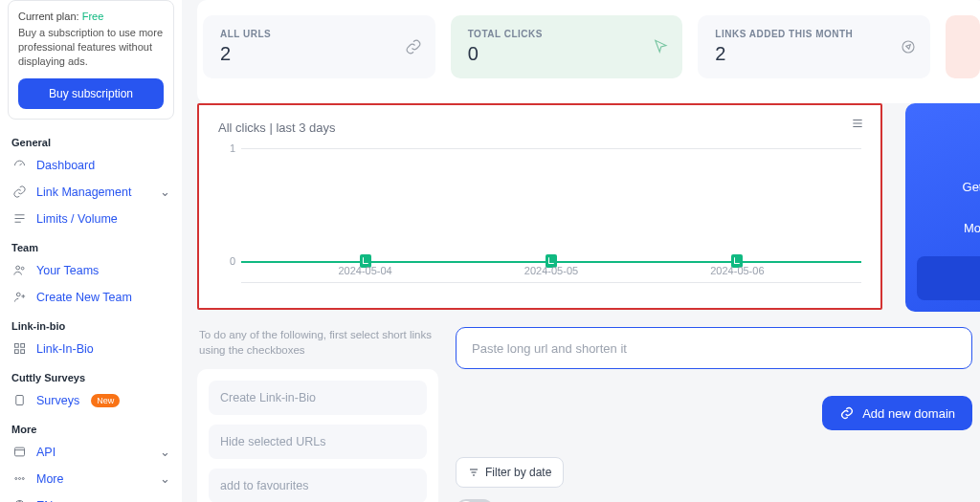  What do you see at coordinates (971, 187) in the screenshot?
I see `promo-text: Get` at bounding box center [971, 187].